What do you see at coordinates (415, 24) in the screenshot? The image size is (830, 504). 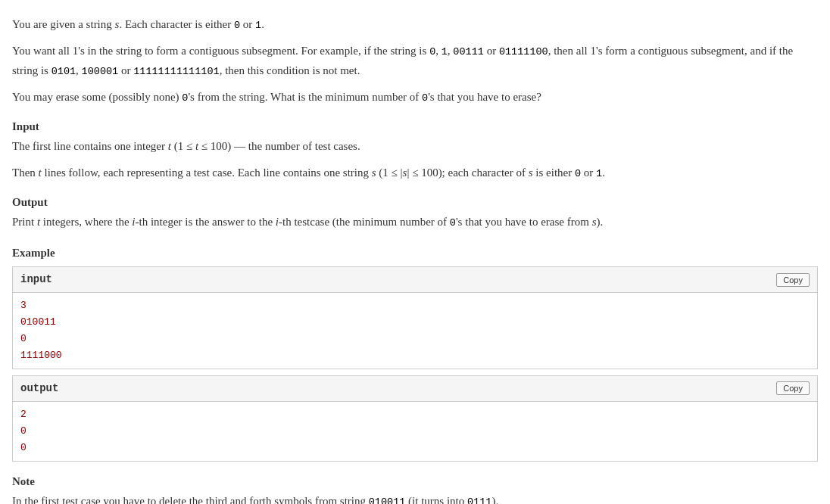 I see `intro-paragraph-1: You are given a string s. Each character…` at bounding box center [415, 24].